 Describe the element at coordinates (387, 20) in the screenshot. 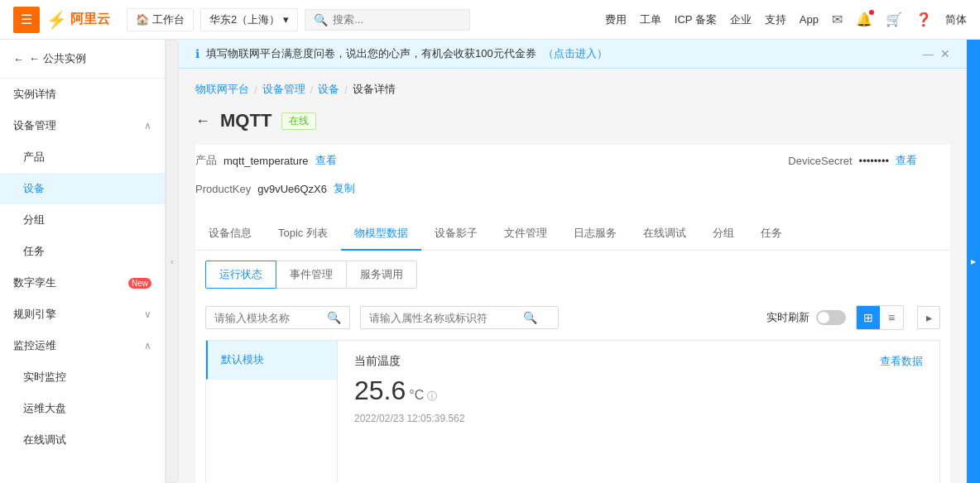

I see `global-search: 🔍` at that location.